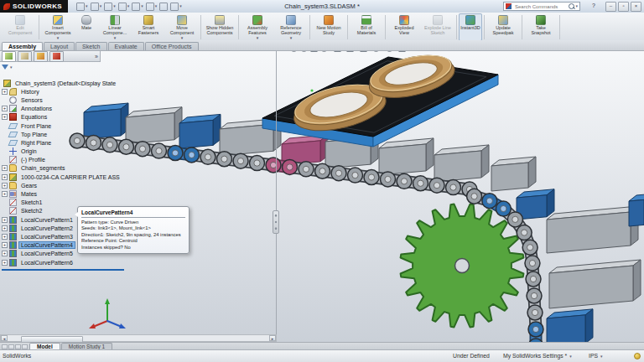 The width and height of the screenshot is (644, 362). What do you see at coordinates (577, 7) in the screenshot?
I see `search-caret-icon: ▾` at bounding box center [577, 7].